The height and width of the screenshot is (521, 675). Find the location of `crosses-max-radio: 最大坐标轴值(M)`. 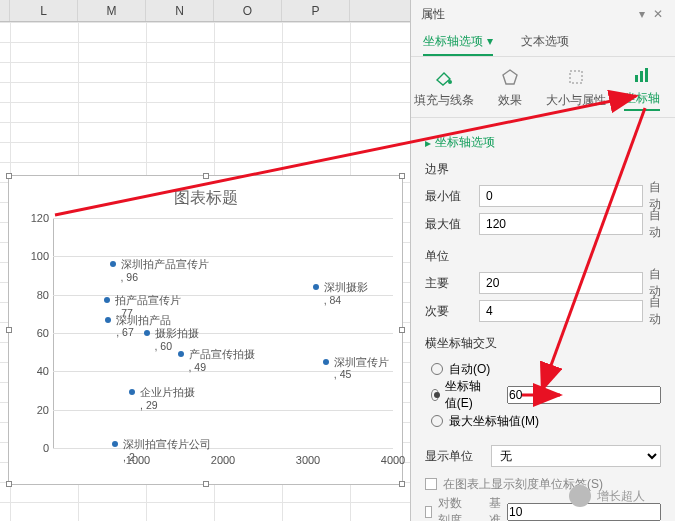

crosses-max-radio: 最大坐标轴值(M) is located at coordinates (543, 421).